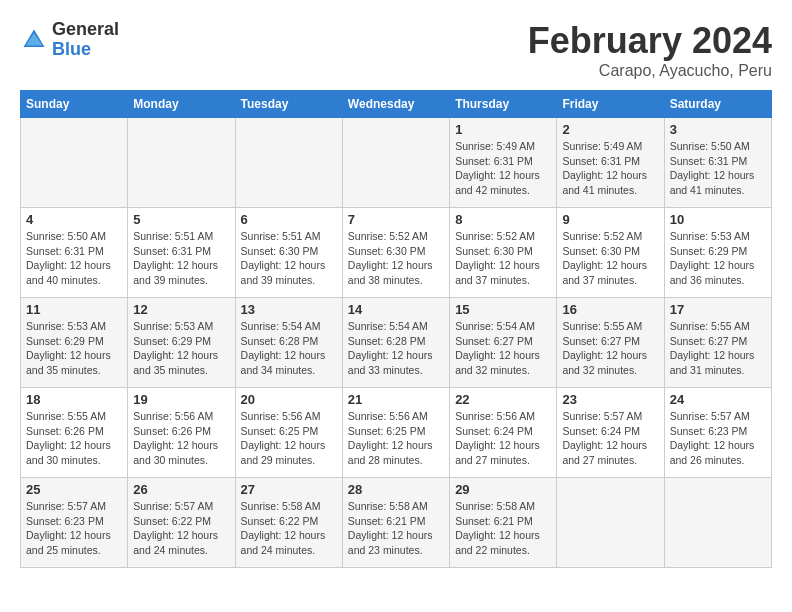  Describe the element at coordinates (396, 438) in the screenshot. I see `day-info: Sunrise: 5:56 AM Sunset: 6:25 PM Dayligh…` at that location.